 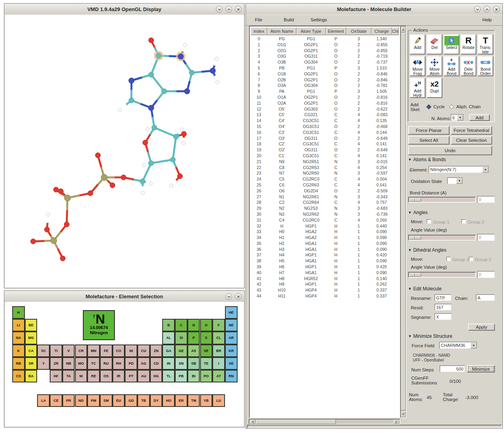 What do you see at coordinates (359, 31) in the screenshot?
I see `column-header-oxstate: OxState` at bounding box center [359, 31].